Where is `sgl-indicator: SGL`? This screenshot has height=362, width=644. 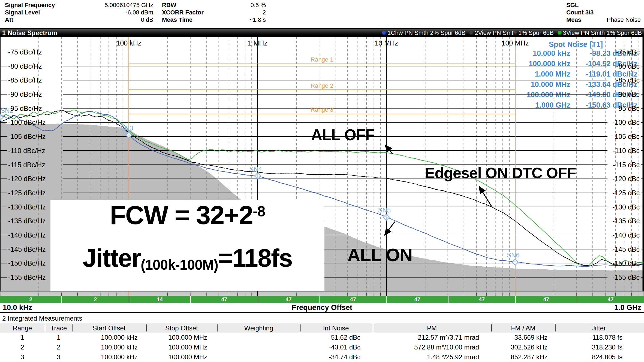
sgl-indicator: SGL is located at coordinates (573, 5).